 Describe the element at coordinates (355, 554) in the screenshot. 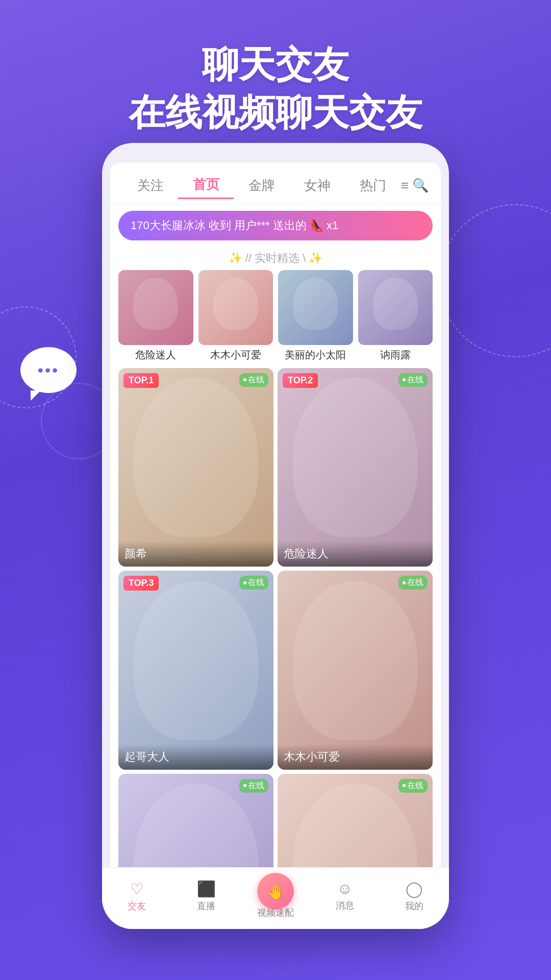

I see `user-name-overlay-2: 危险迷人` at that location.